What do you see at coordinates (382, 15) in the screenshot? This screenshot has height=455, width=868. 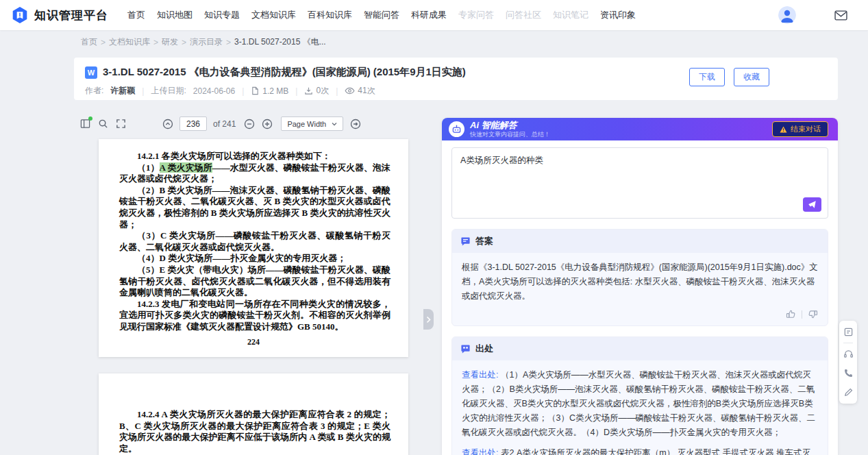 I see `nav-item-smart-qa: 智能问答` at bounding box center [382, 15].